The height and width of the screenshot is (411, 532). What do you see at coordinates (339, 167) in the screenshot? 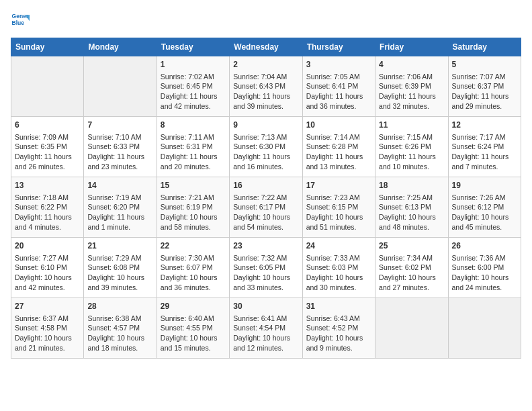
I see `cell-text-line: and 13 minutes.` at bounding box center [339, 167].